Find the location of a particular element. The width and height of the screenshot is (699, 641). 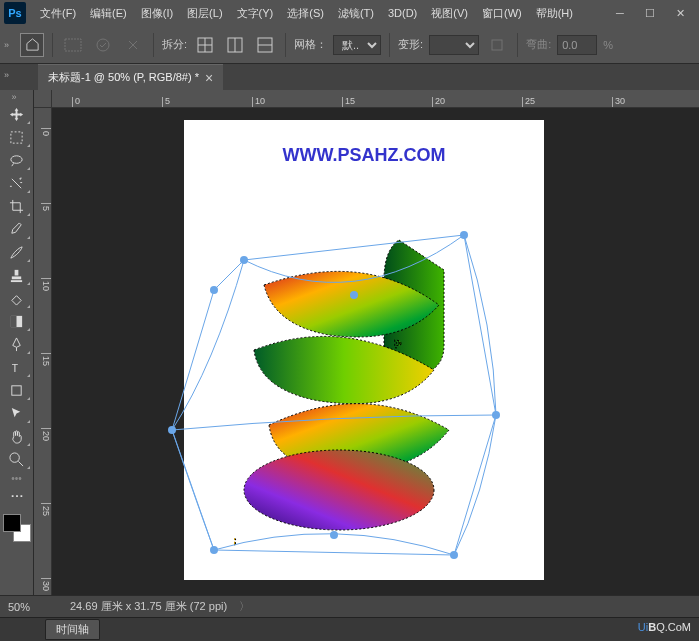

shape-tool is located at coordinates (17, 390).